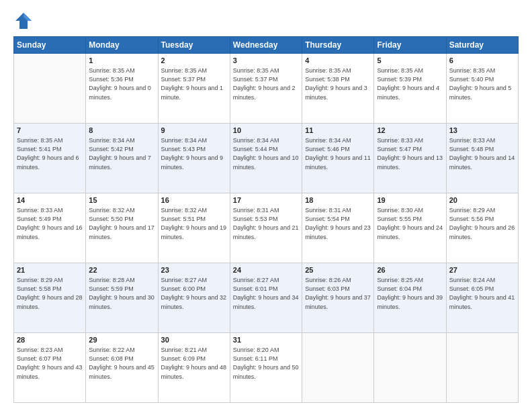 Image resolution: width=532 pixels, height=411 pixels. Describe the element at coordinates (482, 89) in the screenshot. I see `calendar-cell: 6Sunrise: 8:35 AMSunset: 5:40 PMDaylight…` at that location.